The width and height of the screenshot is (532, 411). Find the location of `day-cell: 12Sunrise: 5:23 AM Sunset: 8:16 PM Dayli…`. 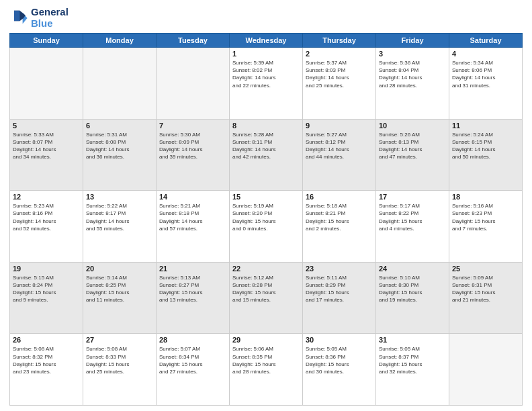

day-cell: 12Sunrise: 5:23 AM Sunset: 8:16 PM Dayli… is located at coordinates (47, 227).